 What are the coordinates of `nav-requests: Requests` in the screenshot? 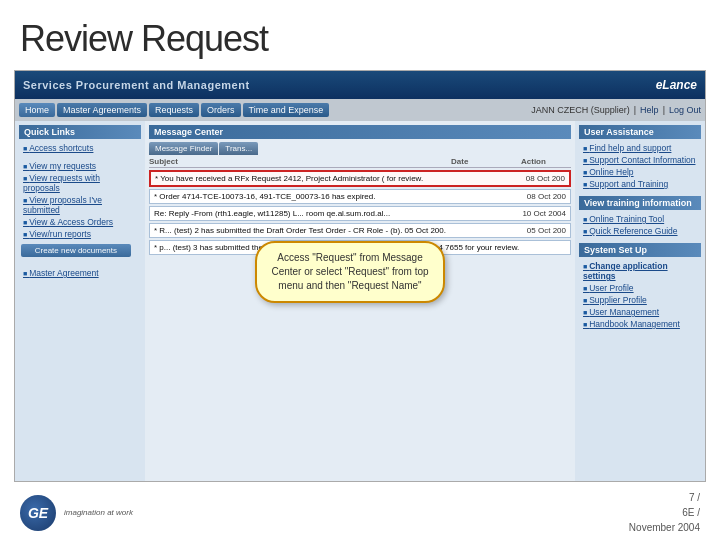 It's located at (174, 110).